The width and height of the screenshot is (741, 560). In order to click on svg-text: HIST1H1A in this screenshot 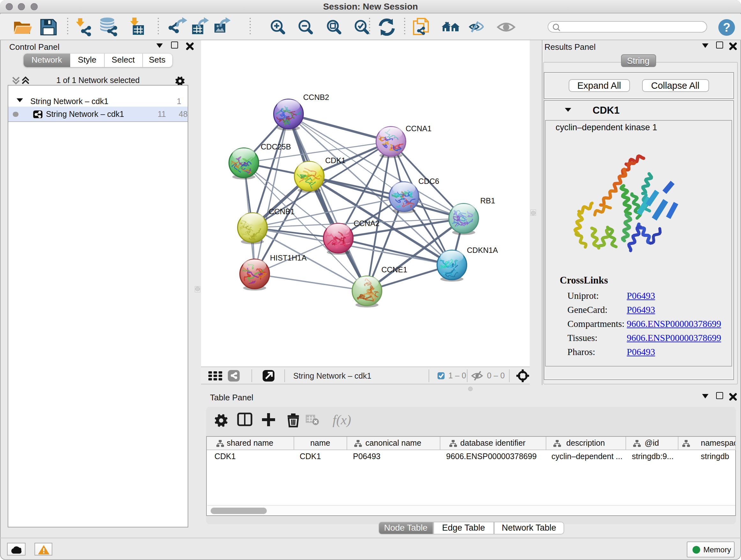, I will do `click(288, 258)`.